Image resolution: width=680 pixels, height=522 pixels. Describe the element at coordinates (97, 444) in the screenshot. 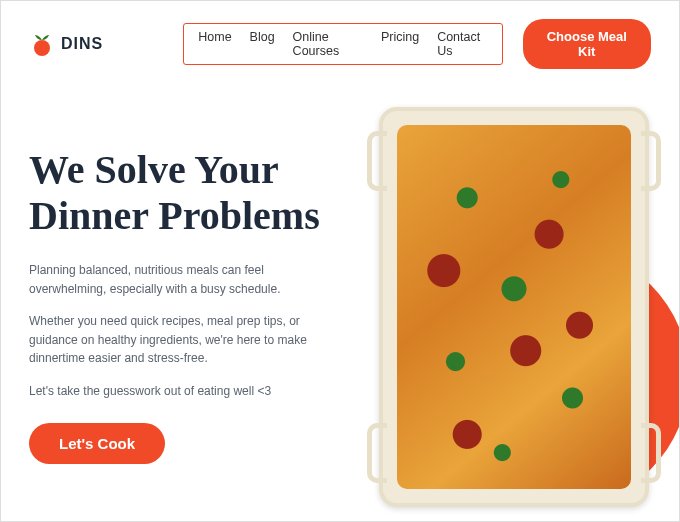

I see `lets-cook-button: Let's Cook` at that location.